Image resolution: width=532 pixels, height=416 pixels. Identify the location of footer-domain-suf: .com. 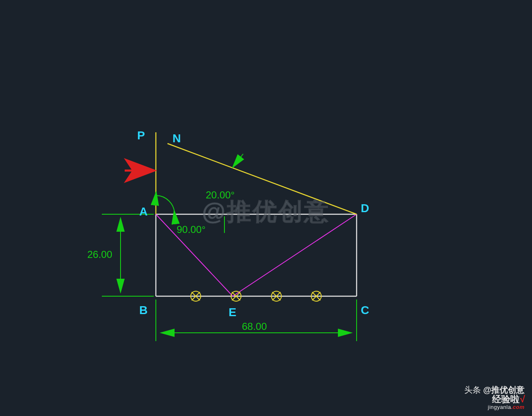
(518, 407).